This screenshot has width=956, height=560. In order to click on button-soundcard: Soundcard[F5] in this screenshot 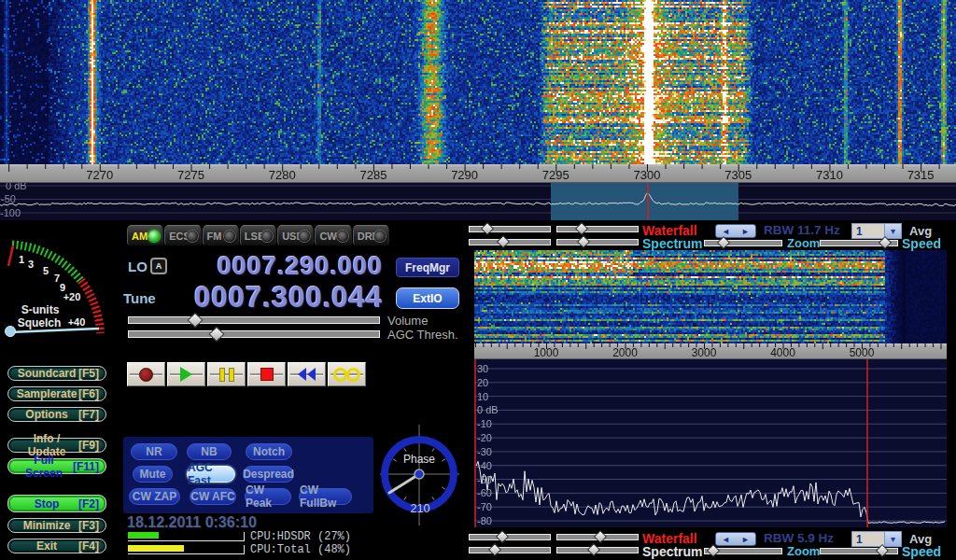, I will do `click(57, 373)`.